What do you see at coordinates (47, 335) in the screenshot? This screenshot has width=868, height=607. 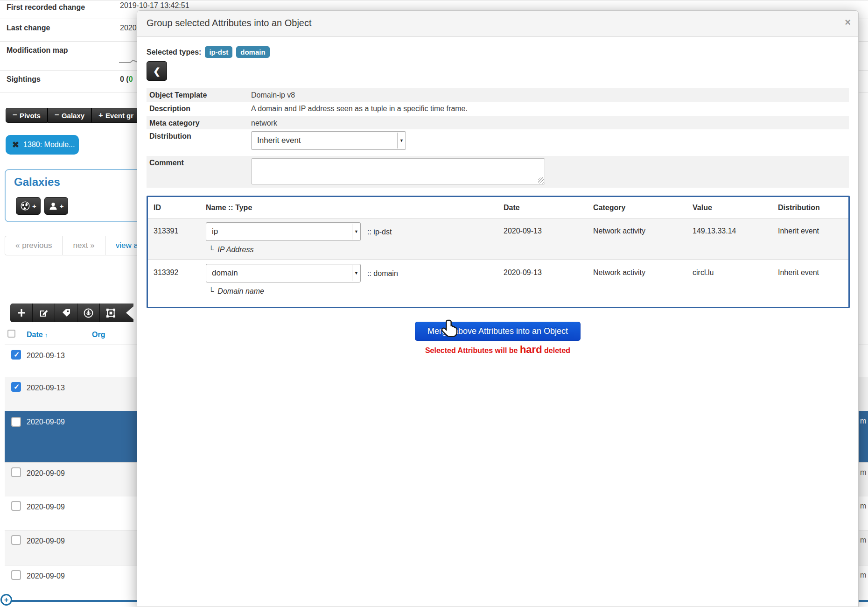 I see `sort-asc-icon: ↑` at bounding box center [47, 335].